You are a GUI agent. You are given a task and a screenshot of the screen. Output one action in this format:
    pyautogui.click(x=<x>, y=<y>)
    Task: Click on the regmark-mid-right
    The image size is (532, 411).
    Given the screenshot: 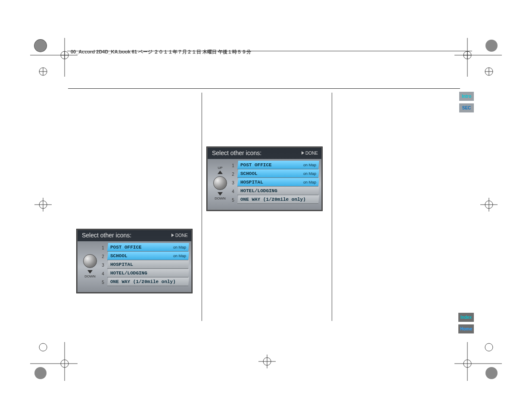 What is the action you would take?
    pyautogui.click(x=489, y=205)
    